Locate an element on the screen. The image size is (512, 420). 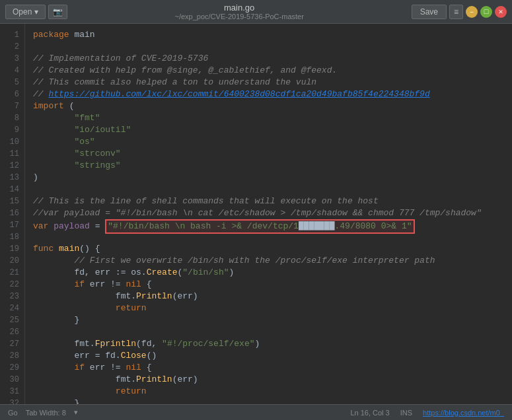
statusbar-left: Go Tab Width: 8 ▾ is located at coordinates (43, 412).